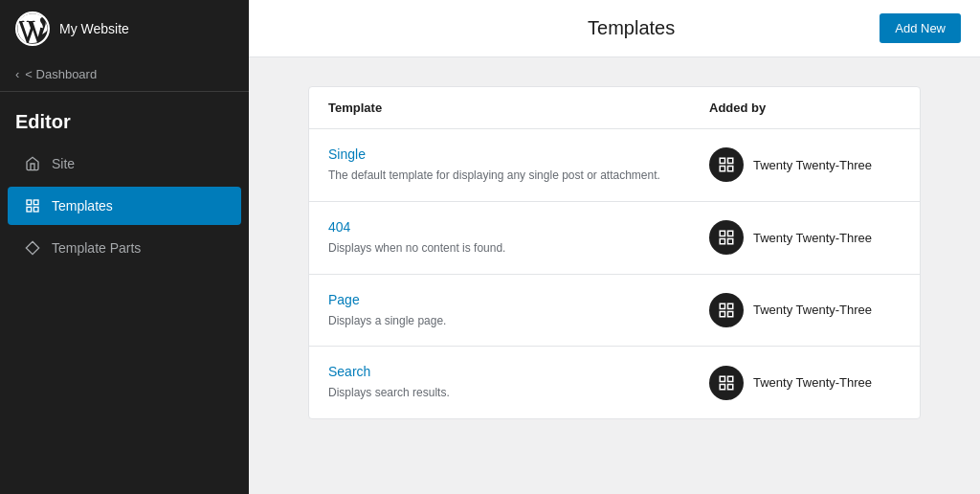 The width and height of the screenshot is (980, 494). Describe the element at coordinates (96, 248) in the screenshot. I see `sidebar-item-template-parts-label: Template Parts` at that location.